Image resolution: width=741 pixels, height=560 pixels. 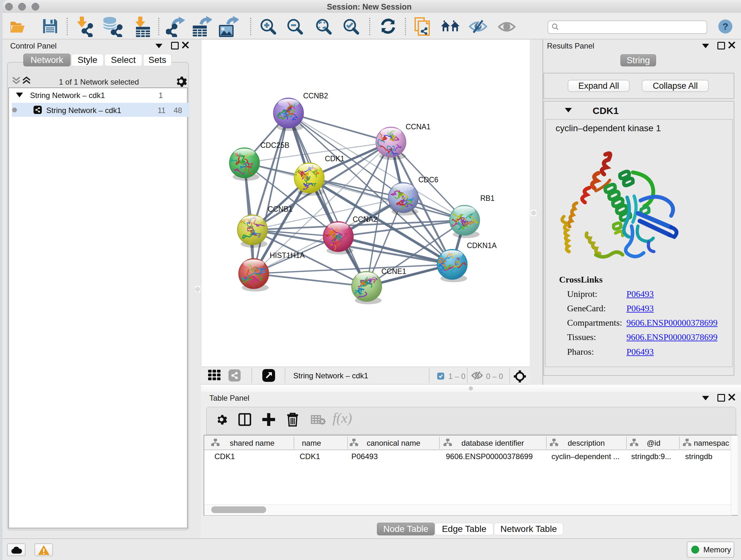 I want to click on svg-text: CCNB2, so click(x=316, y=96).